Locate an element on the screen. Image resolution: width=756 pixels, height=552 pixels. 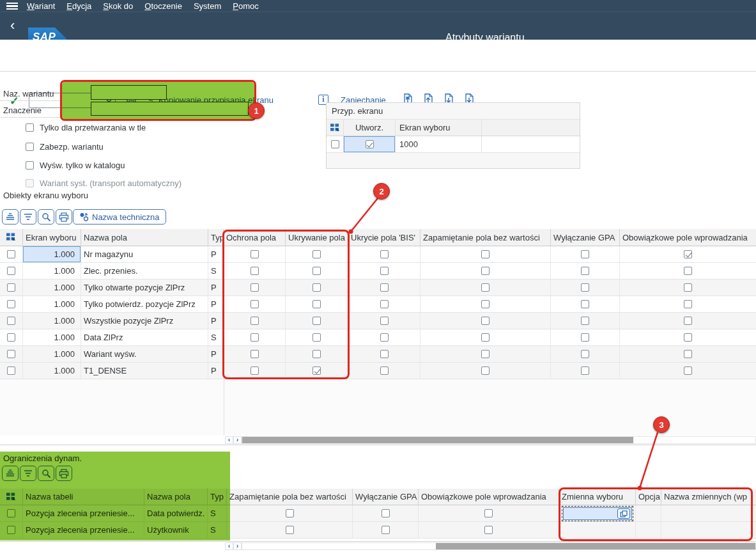
field-name-cell: Tylko potwierdz. pozycje ZlPrz is located at coordinates (144, 304).